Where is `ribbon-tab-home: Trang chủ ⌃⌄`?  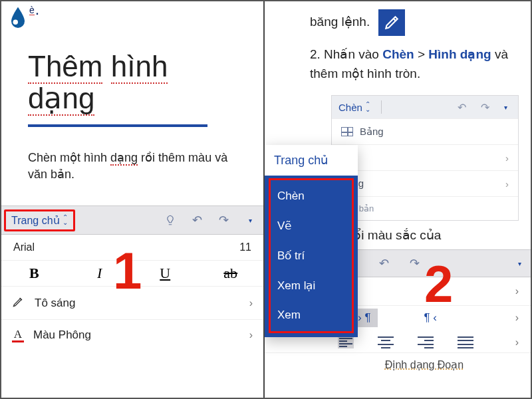 ribbon-tab-home: Trang chủ ⌃⌄ is located at coordinates (40, 221).